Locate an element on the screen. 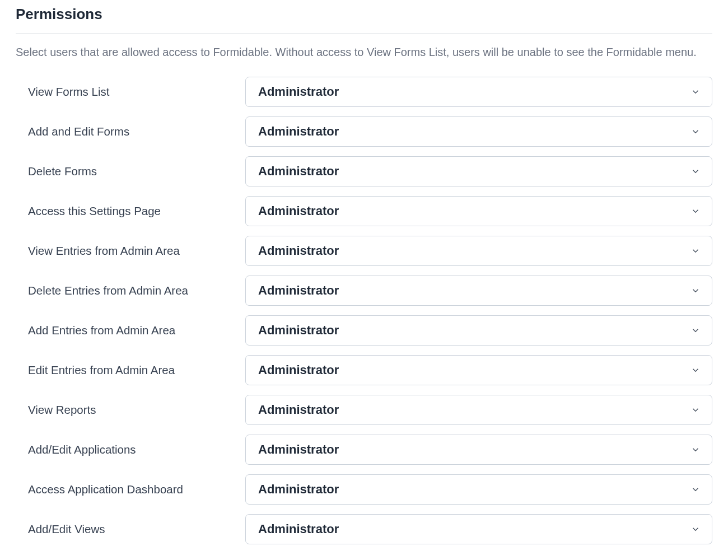 This screenshot has width=728, height=560. permission-label: View Entries from Admin Area is located at coordinates (137, 251).